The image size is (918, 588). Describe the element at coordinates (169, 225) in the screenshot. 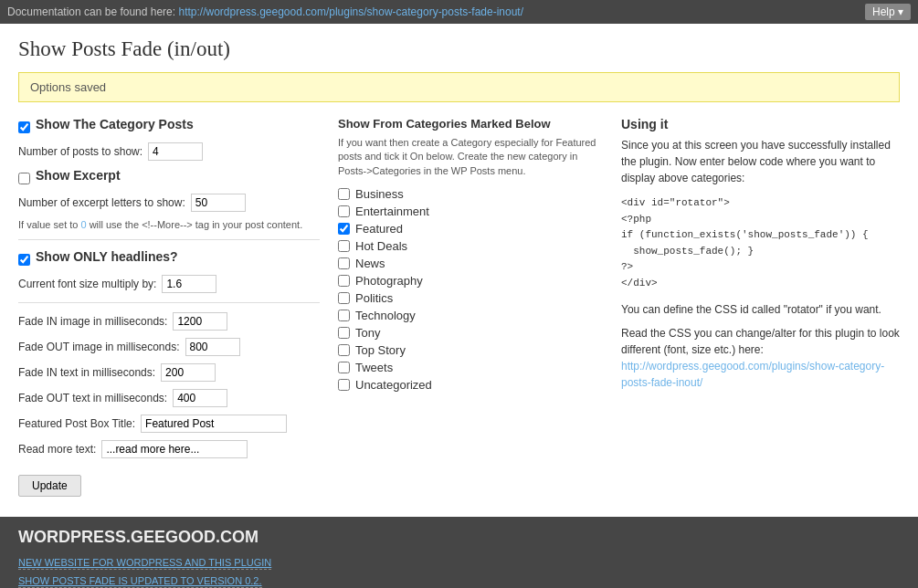

I see `excerpt-hint: If value set to 0 will use the <!--More-…` at that location.